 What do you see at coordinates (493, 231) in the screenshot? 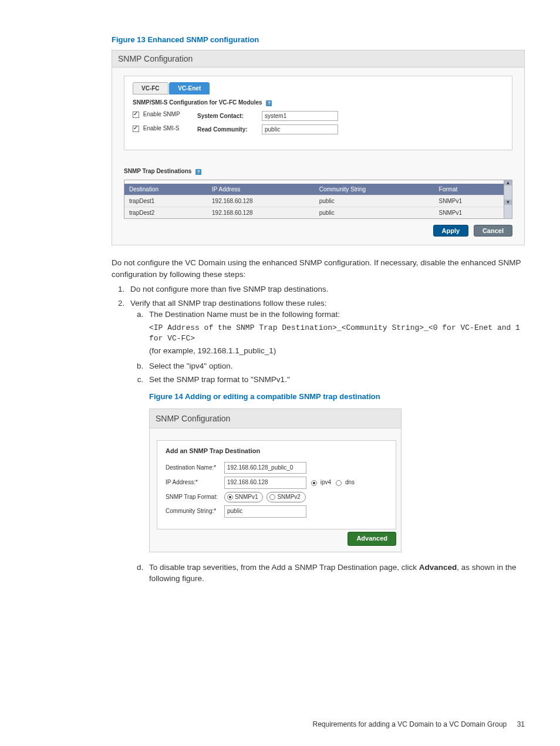
I see `cancel-button: Cancel` at bounding box center [493, 231].